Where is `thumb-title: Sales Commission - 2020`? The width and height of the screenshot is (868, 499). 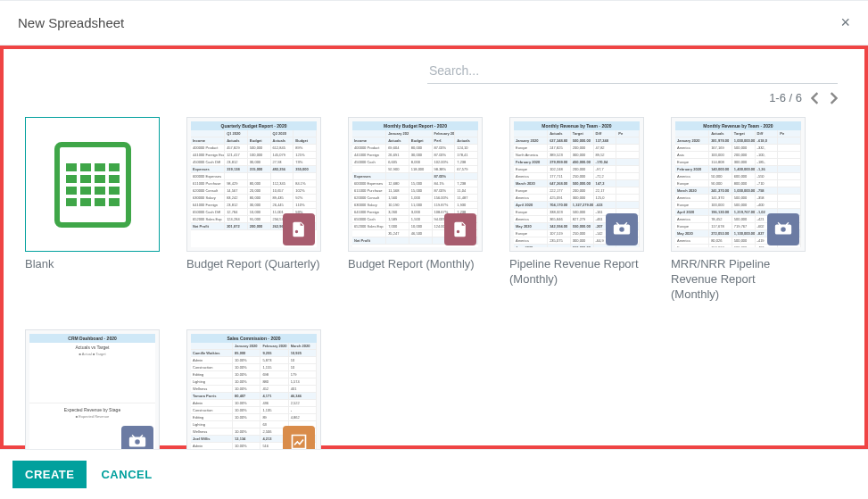 thumb-title: Sales Commission - 2020 is located at coordinates (253, 338).